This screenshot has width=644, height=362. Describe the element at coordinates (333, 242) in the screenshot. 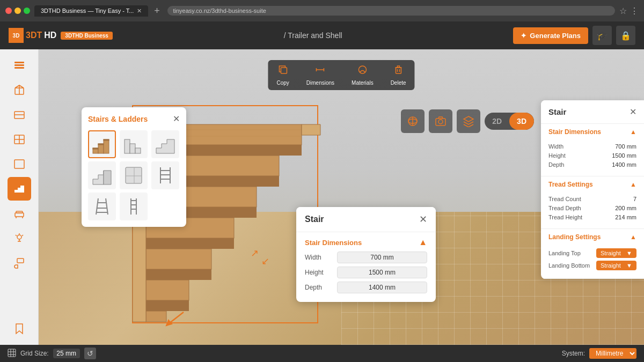

I see `center-stair-dim-title: Stair Dimensions` at that location.